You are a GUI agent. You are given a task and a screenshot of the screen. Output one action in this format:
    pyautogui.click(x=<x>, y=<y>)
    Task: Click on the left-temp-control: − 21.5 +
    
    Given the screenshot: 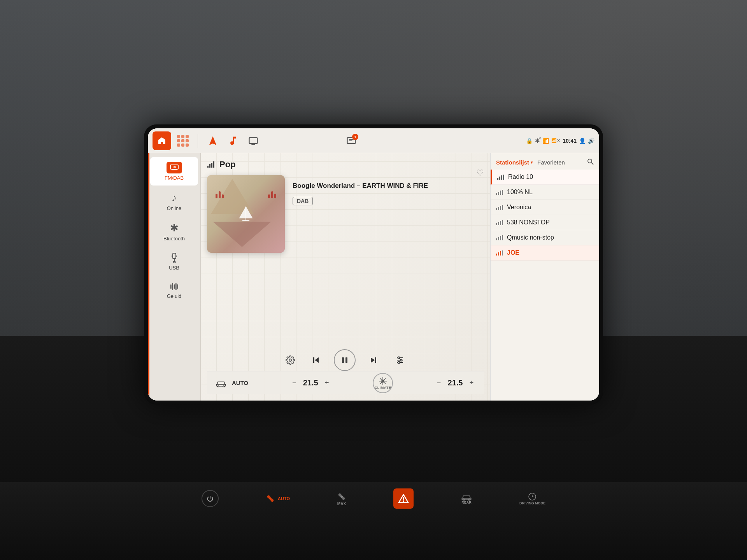 What is the action you would take?
    pyautogui.click(x=310, y=383)
    